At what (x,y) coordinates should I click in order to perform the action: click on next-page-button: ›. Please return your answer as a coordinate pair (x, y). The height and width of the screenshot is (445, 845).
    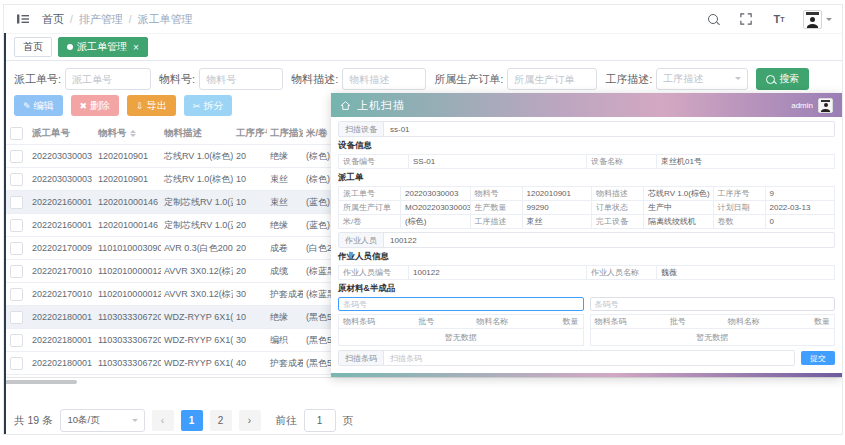
    Looking at the image, I should click on (250, 420).